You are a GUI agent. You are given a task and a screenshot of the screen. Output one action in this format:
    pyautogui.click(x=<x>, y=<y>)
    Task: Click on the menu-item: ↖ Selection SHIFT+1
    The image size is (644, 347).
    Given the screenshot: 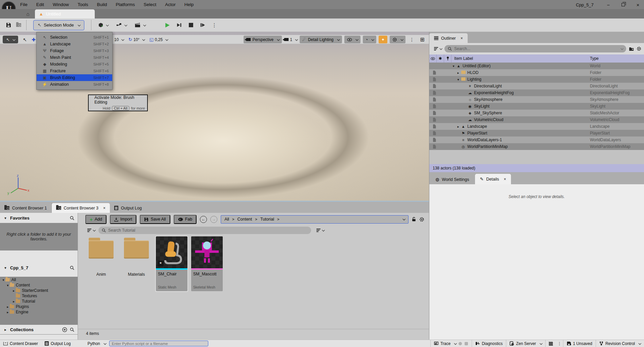 What is the action you would take?
    pyautogui.click(x=75, y=37)
    